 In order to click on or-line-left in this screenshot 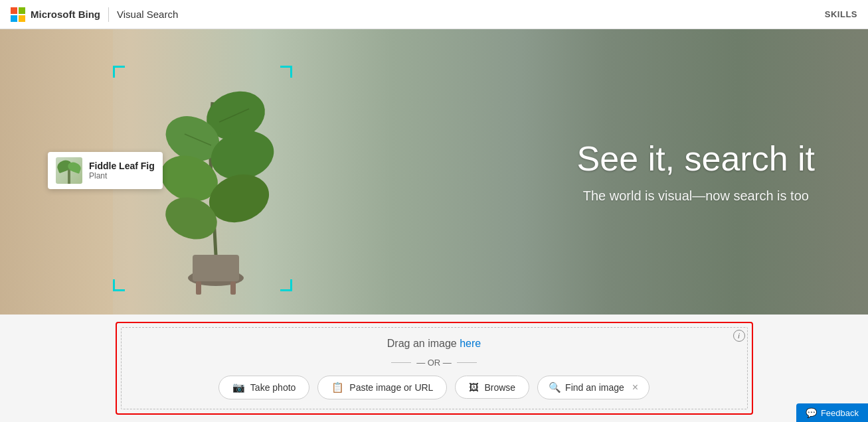, I will do `click(401, 362)`.